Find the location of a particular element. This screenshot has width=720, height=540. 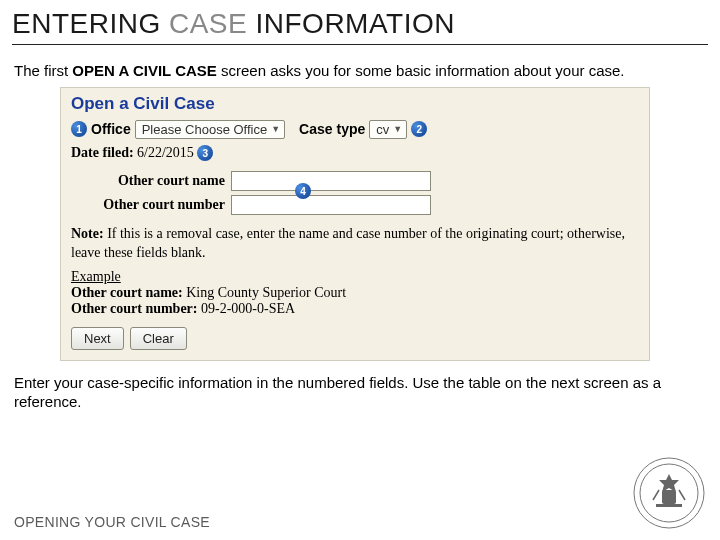

intro-pre: The first is located at coordinates (43, 70).